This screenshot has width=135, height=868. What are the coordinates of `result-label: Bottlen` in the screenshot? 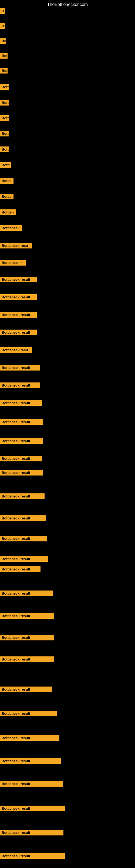 It's located at (8, 212).